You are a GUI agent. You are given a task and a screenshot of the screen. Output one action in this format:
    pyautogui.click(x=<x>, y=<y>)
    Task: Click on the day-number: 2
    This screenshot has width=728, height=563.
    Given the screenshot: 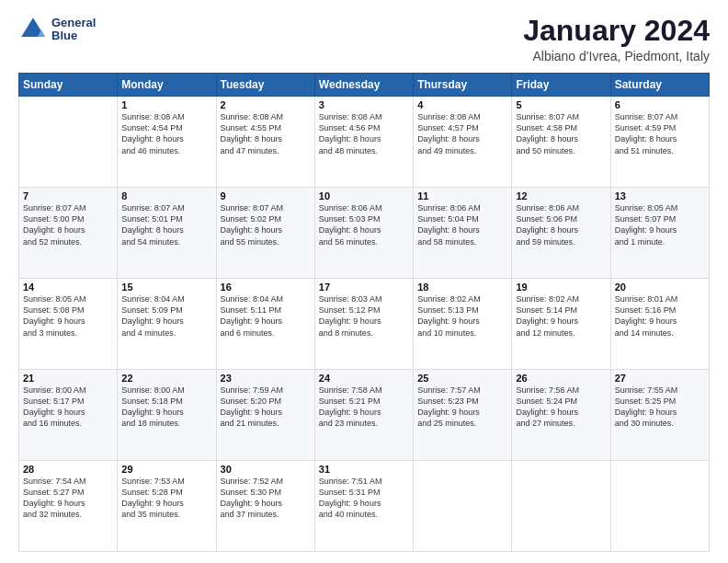 What is the action you would take?
    pyautogui.click(x=266, y=105)
    